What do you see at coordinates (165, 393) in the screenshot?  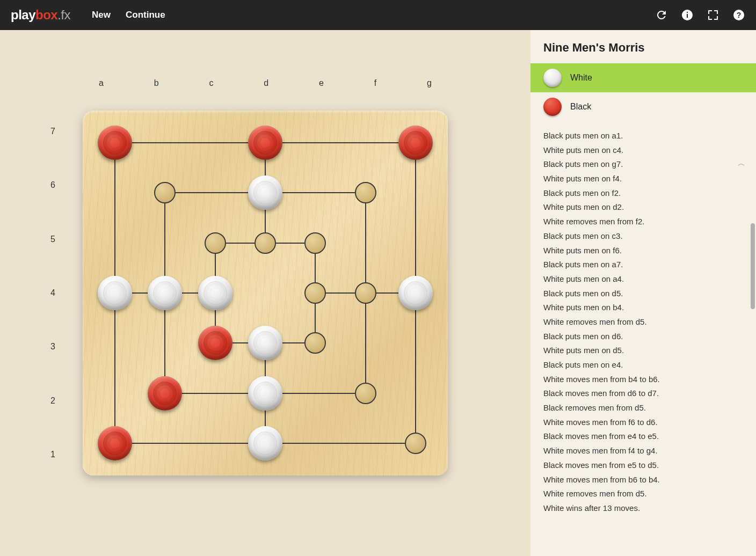 I see `piece-red-b2` at bounding box center [165, 393].